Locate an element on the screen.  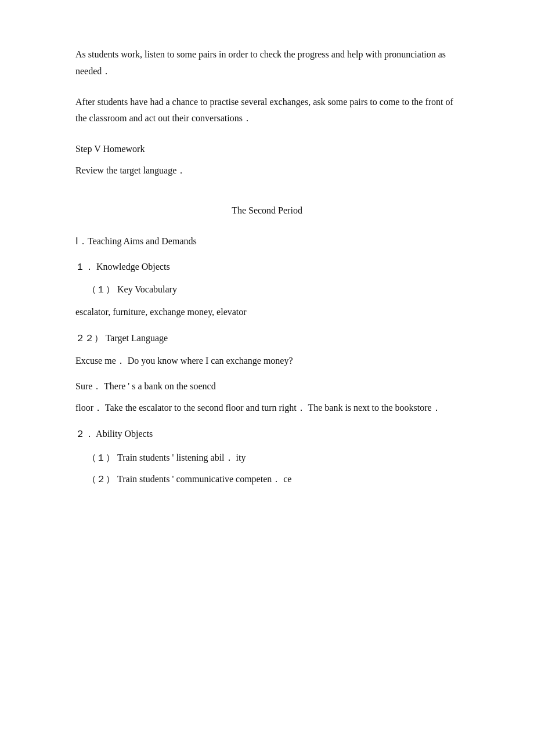
dialogue-line3: floor． Take the escalator to the second … is located at coordinates (267, 408).